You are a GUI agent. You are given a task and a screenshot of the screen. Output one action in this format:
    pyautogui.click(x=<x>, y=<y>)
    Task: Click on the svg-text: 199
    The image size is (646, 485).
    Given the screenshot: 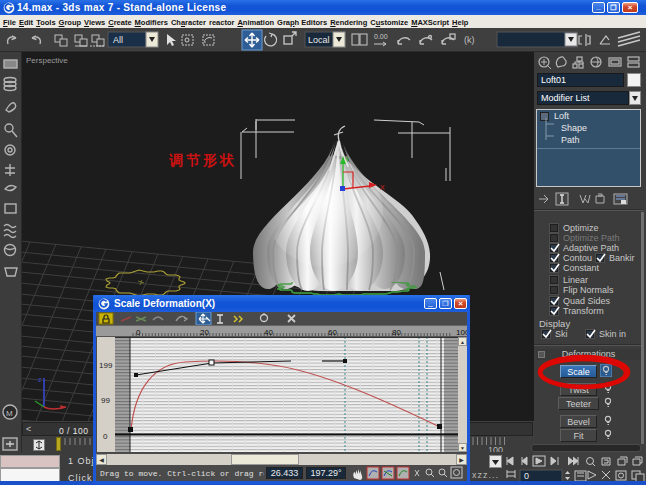 What is the action you would take?
    pyautogui.click(x=106, y=366)
    